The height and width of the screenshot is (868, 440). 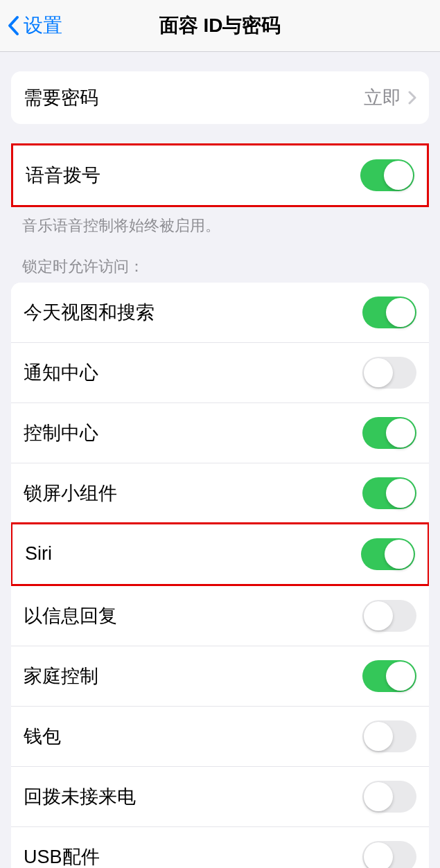 What do you see at coordinates (193, 373) in the screenshot?
I see `row-label: 通知中心` at bounding box center [193, 373].